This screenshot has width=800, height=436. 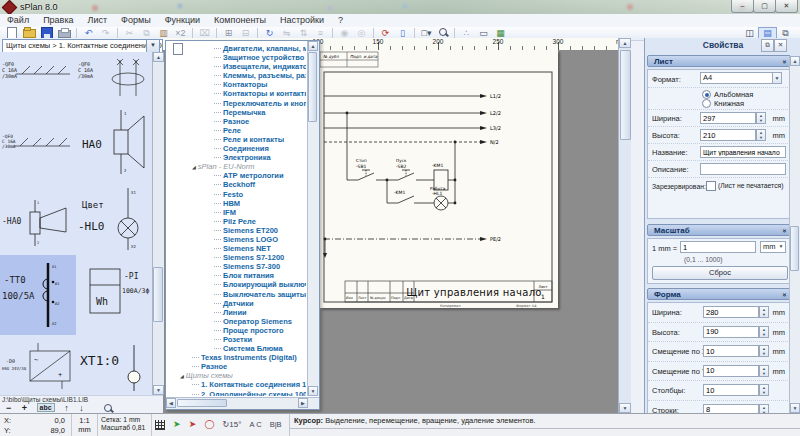 What do you see at coordinates (236, 322) in the screenshot?
I see `tree-item: Оператор Siemens` at bounding box center [236, 322].